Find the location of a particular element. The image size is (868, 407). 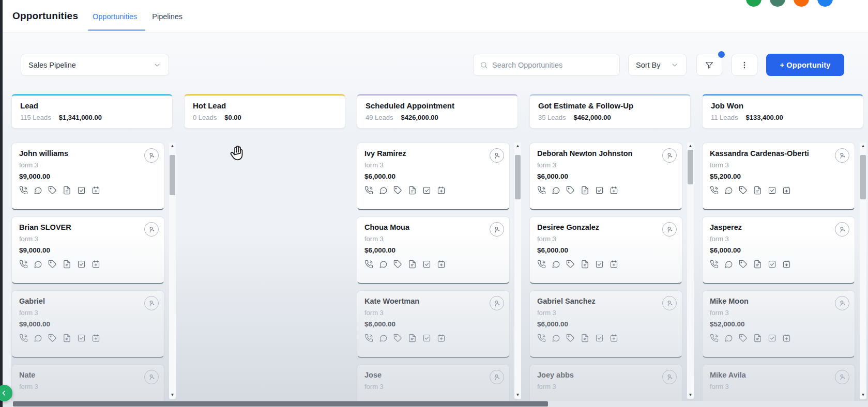

opportunity-card: Joey abbs form 3 is located at coordinates (606, 382).